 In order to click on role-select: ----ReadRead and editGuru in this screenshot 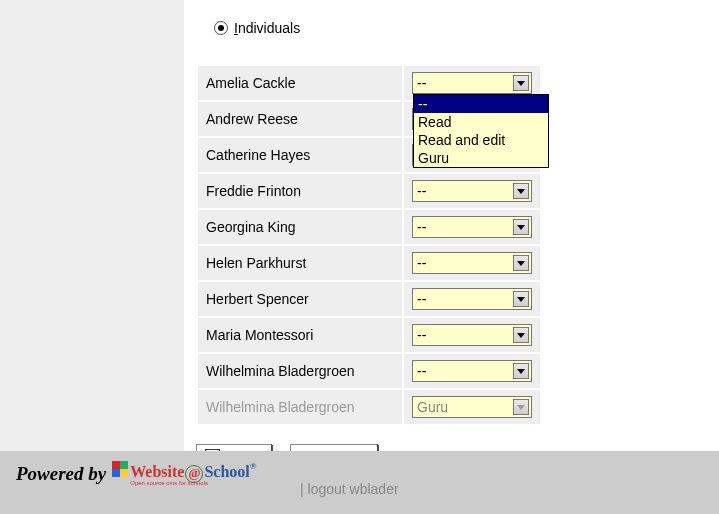, I will do `click(472, 83)`.